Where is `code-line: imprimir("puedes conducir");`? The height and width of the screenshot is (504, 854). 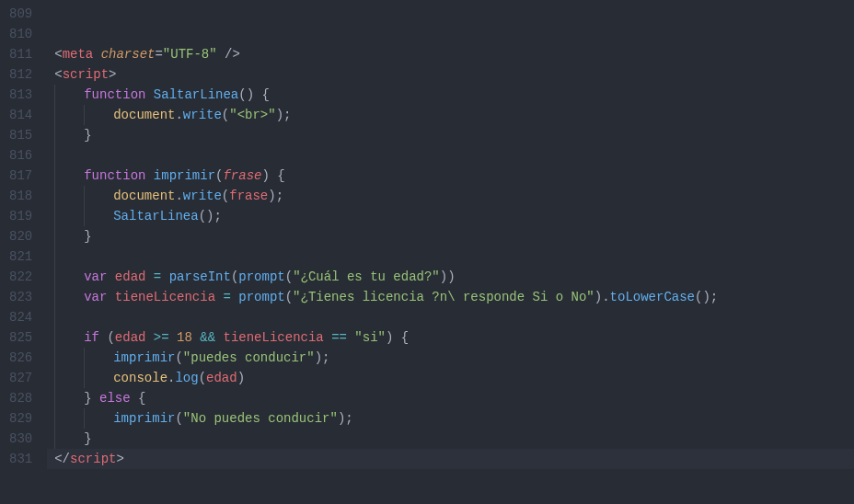 code-line: imprimir("puedes conducir"); is located at coordinates (451, 358).